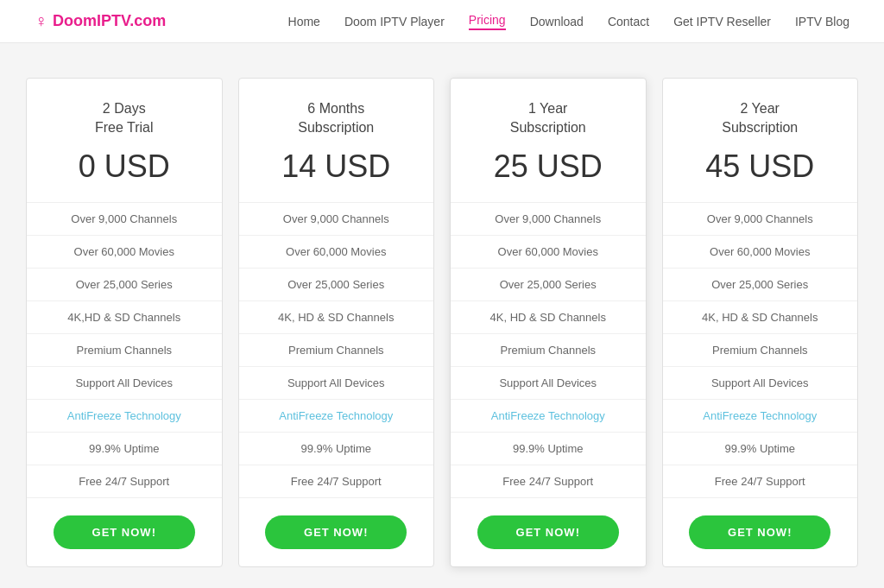 This screenshot has width=884, height=588. I want to click on logo-icon: ♀, so click(41, 21).